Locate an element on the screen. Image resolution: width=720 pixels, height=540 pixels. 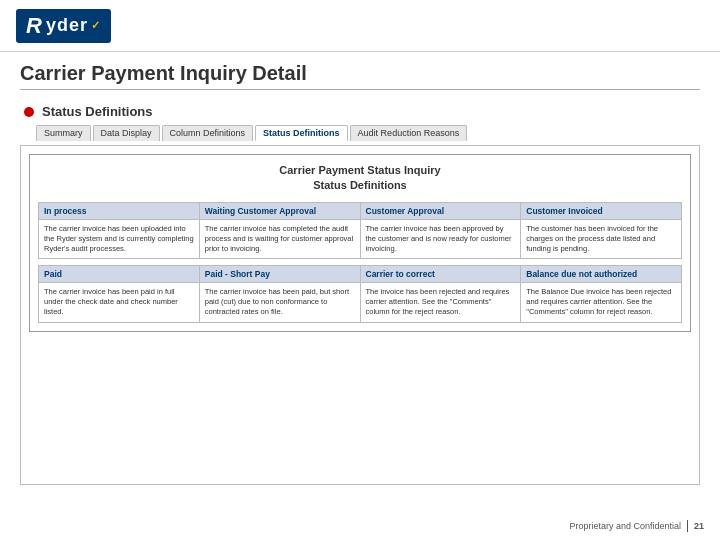
logo: R yder ✓ is located at coordinates (64, 26).